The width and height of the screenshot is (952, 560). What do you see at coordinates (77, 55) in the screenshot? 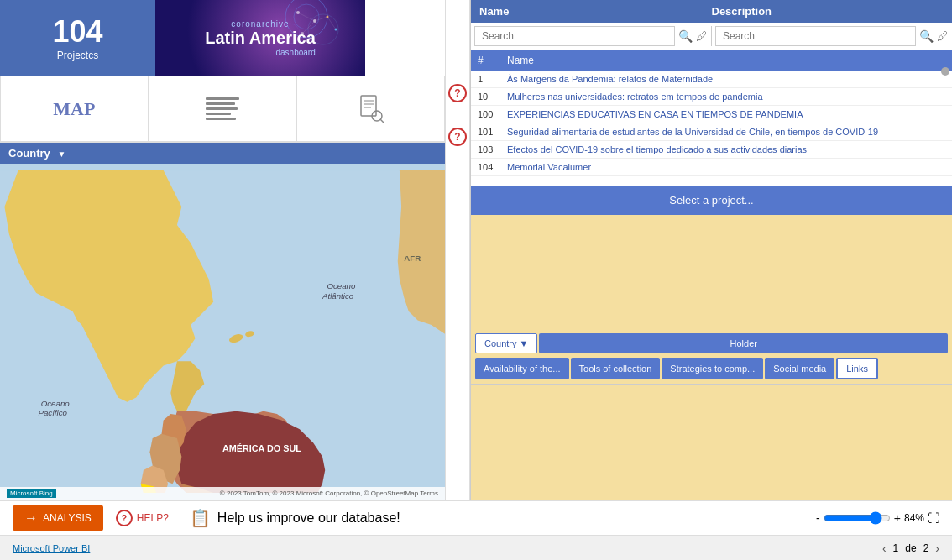
I see `projects-label: Projectcs` at bounding box center [77, 55].